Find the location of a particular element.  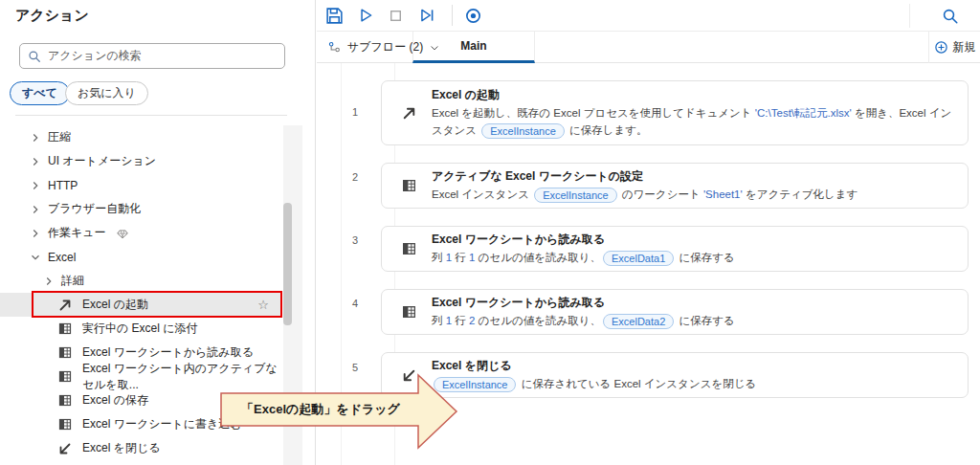

tree-group-ui-automation: UI オートメーション is located at coordinates (142, 161).